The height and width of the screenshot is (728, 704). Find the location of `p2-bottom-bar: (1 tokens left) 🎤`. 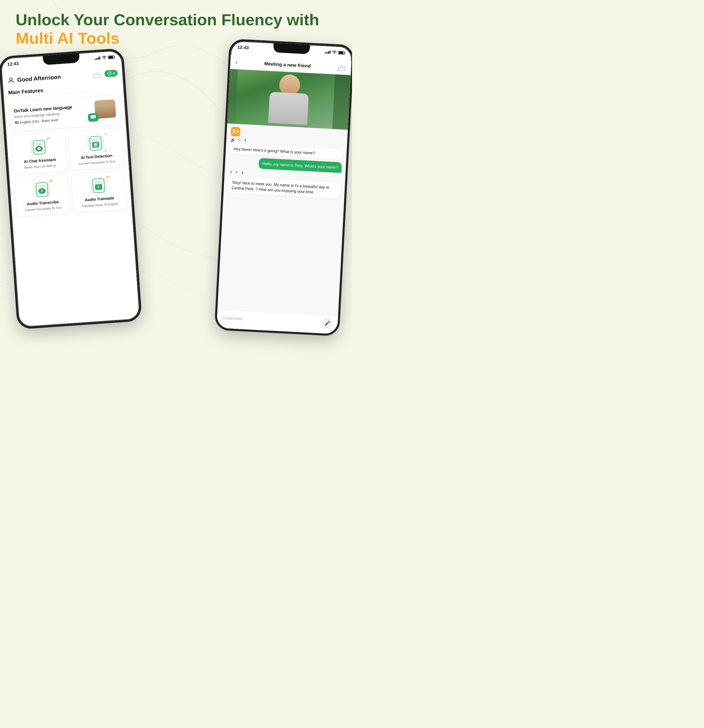

p2-bottom-bar: (1 tokens left) 🎤 is located at coordinates (277, 322).